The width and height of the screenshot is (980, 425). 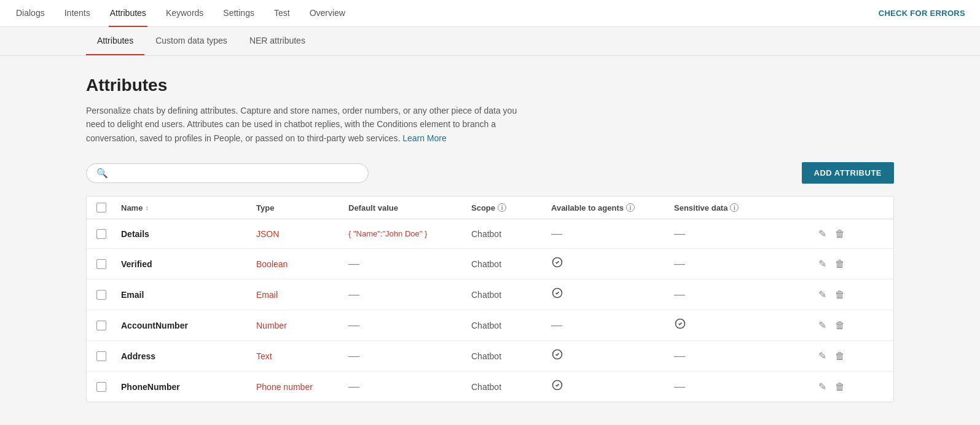 What do you see at coordinates (490, 264) in the screenshot?
I see `table-row: Verified Boolean — Chatbot — ✎ 🗑` at bounding box center [490, 264].